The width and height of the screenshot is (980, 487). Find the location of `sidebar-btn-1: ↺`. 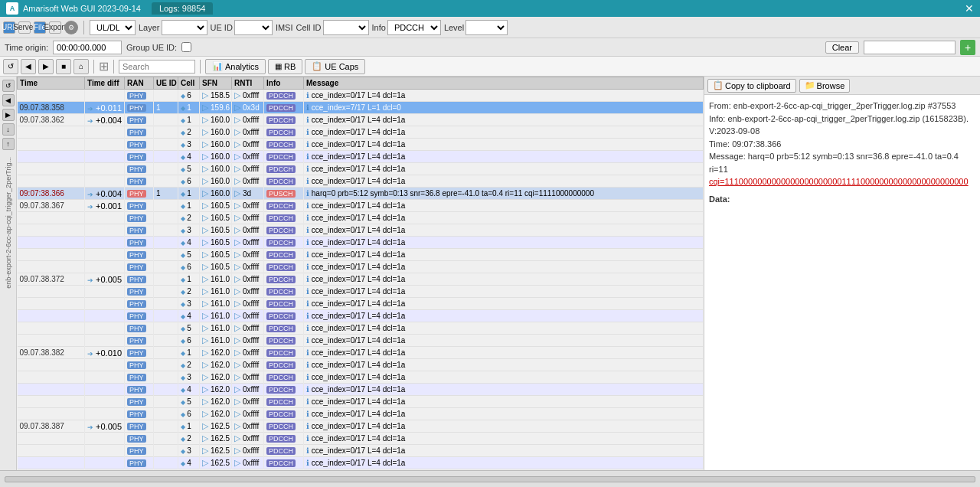

sidebar-btn-1: ↺ is located at coordinates (8, 86).